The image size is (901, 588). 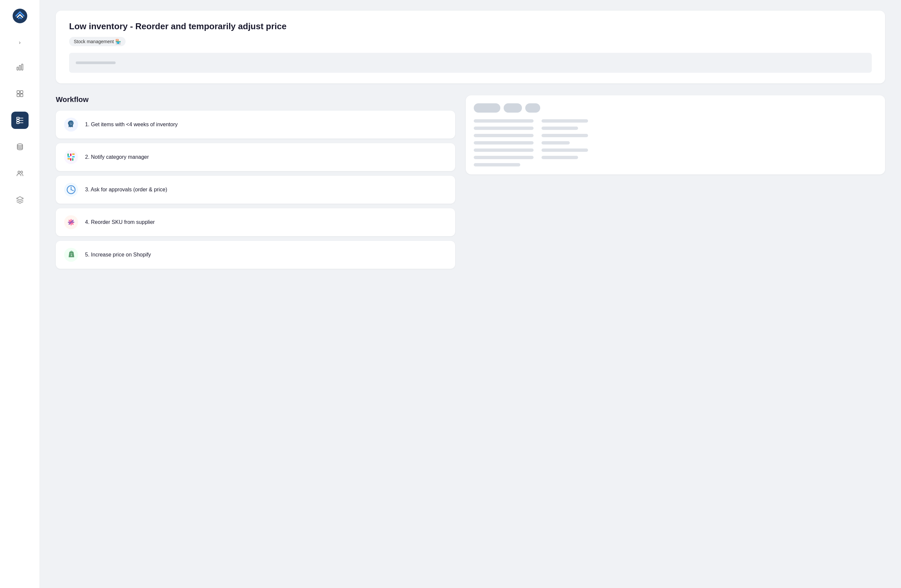 I want to click on description-placeholder, so click(x=95, y=63).